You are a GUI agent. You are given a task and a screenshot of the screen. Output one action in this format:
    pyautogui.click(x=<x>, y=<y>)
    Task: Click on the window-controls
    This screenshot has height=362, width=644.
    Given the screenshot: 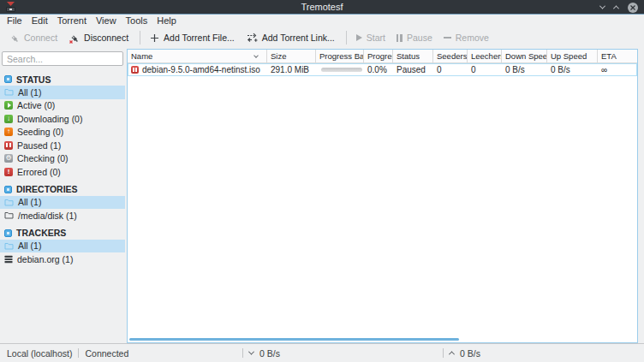 What is the action you would take?
    pyautogui.click(x=619, y=7)
    